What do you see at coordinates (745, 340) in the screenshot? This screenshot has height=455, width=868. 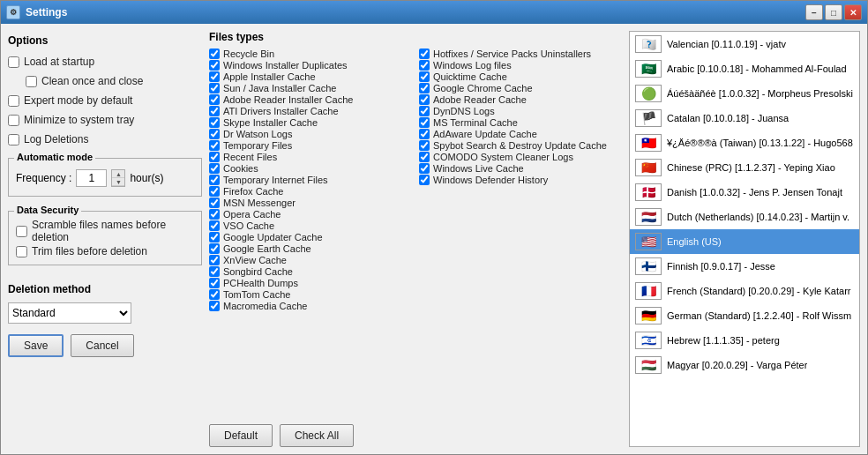 I see `language-item: 🇮🇱Hebrew [1.1.1.35] - peterg` at bounding box center [745, 340].